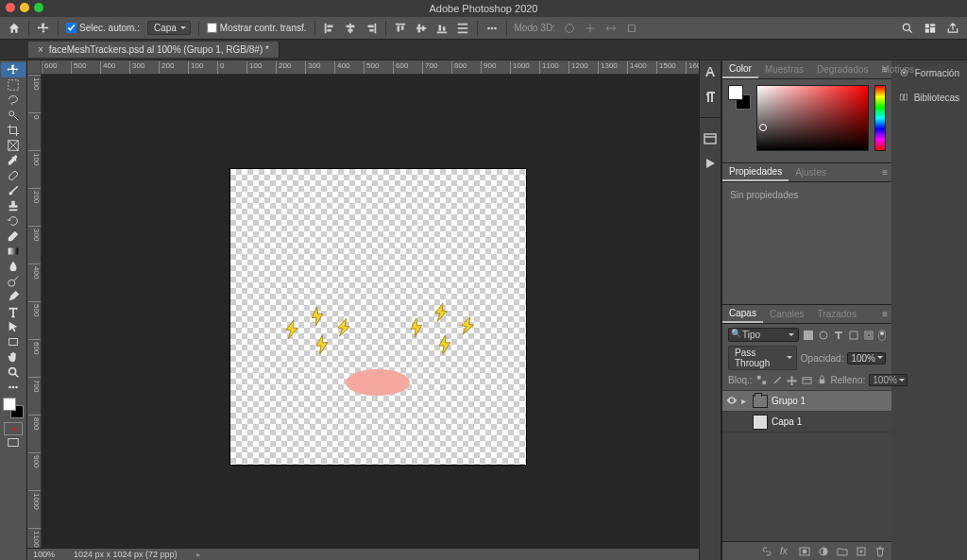 The width and height of the screenshot is (967, 560). I want to click on document-tab: × faceMeshTrackers.psd al 100% (Grupo 1,…, so click(154, 49).